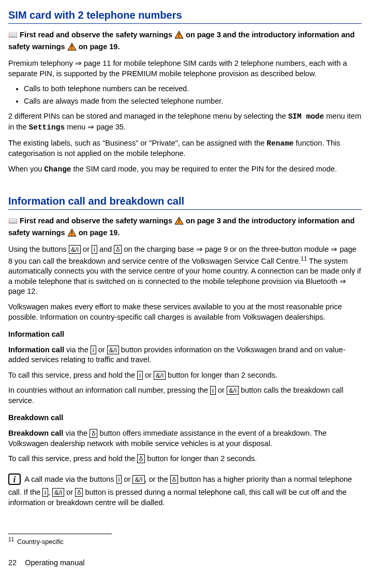 The height and width of the screenshot is (588, 370). Describe the element at coordinates (185, 396) in the screenshot. I see `paragraph: In countries without an information call…` at that location.